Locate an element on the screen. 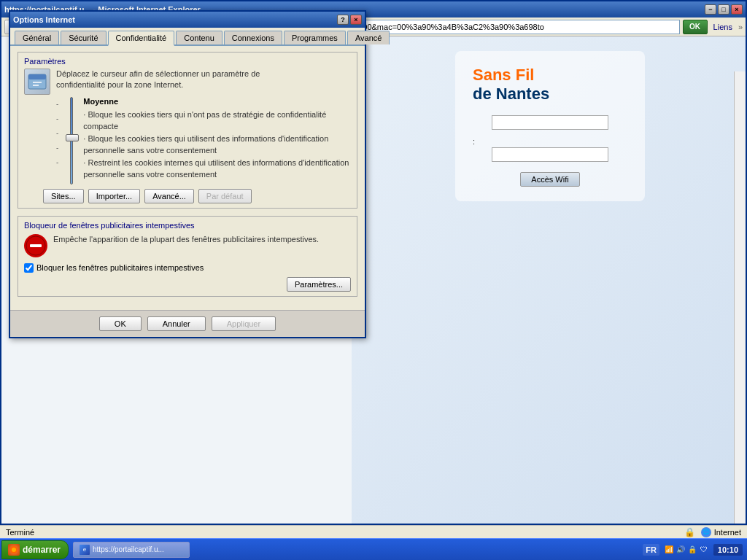  go-button: OK is located at coordinates (695, 27).